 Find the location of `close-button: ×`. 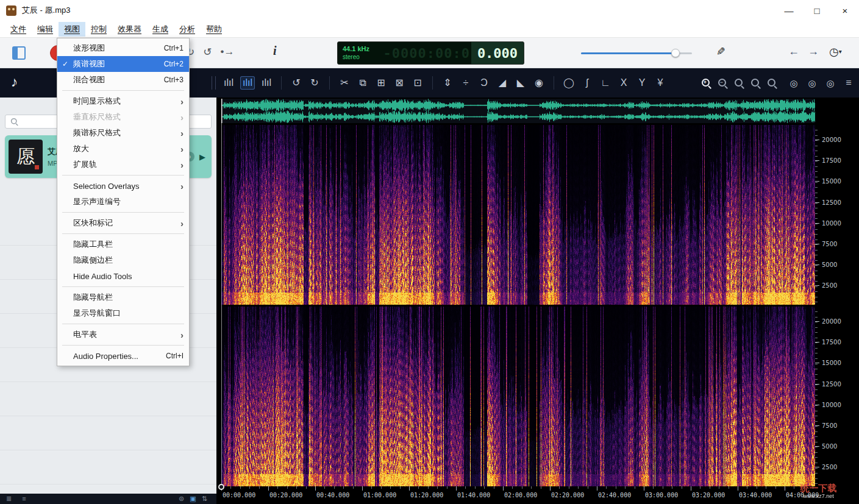

close-button: × is located at coordinates (845, 10).